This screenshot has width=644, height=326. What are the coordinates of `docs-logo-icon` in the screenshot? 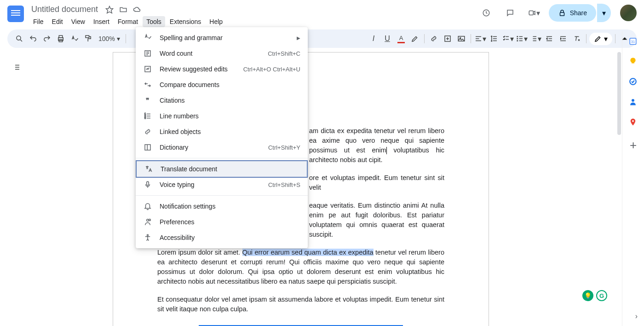 It's located at (16, 14).